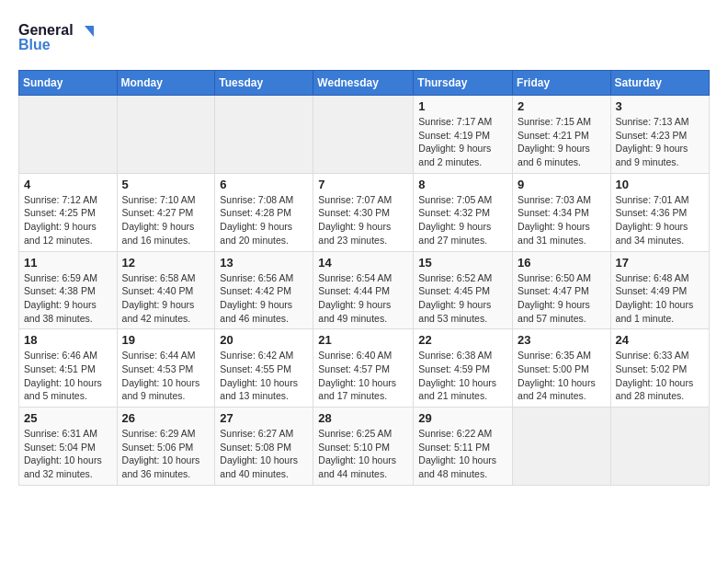 The height and width of the screenshot is (563, 728). I want to click on calendar-cell: 28Sunrise: 6:25 AM Sunset: 5:10 PM Dayli…, so click(364, 447).